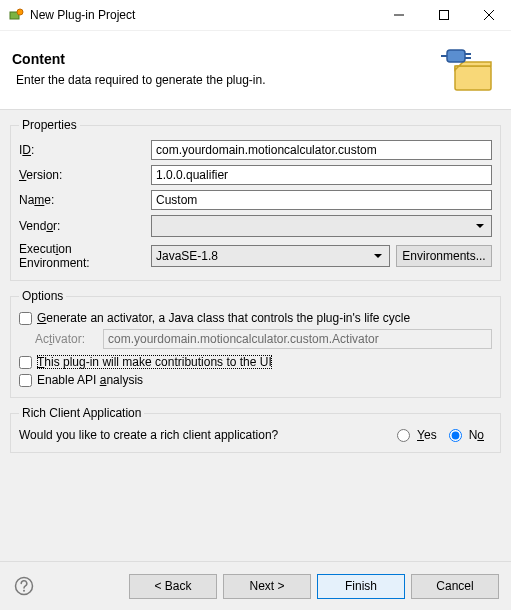  Describe the element at coordinates (82, 226) in the screenshot. I see `vendor-label: Vendor:` at that location.